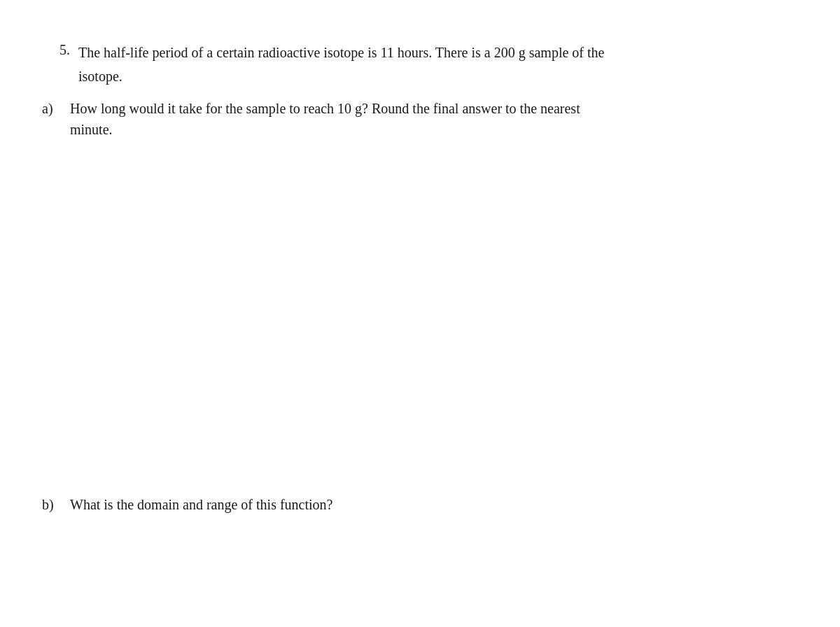 Image resolution: width=840 pixels, height=627 pixels. I want to click on part-a-label: a), so click(56, 108).